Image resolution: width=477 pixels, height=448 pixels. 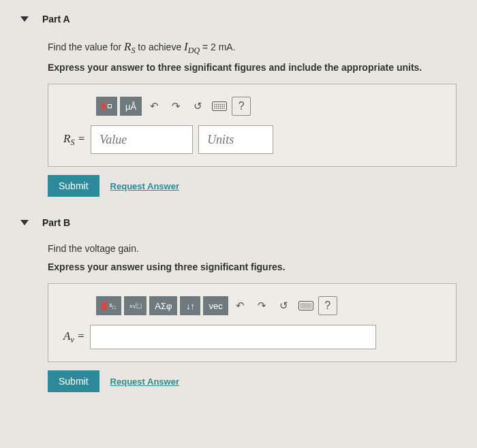 I want to click on part-a-toolbar: µÅ ↶ ↷ ↺ ?, so click(x=252, y=106).